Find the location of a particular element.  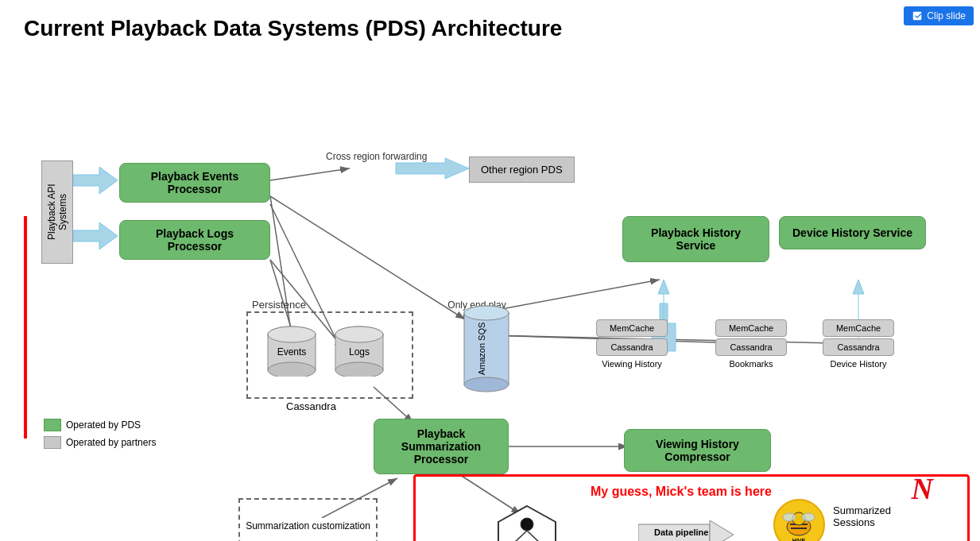

annotation-text: My guess, Mick's team is here is located at coordinates (681, 492).